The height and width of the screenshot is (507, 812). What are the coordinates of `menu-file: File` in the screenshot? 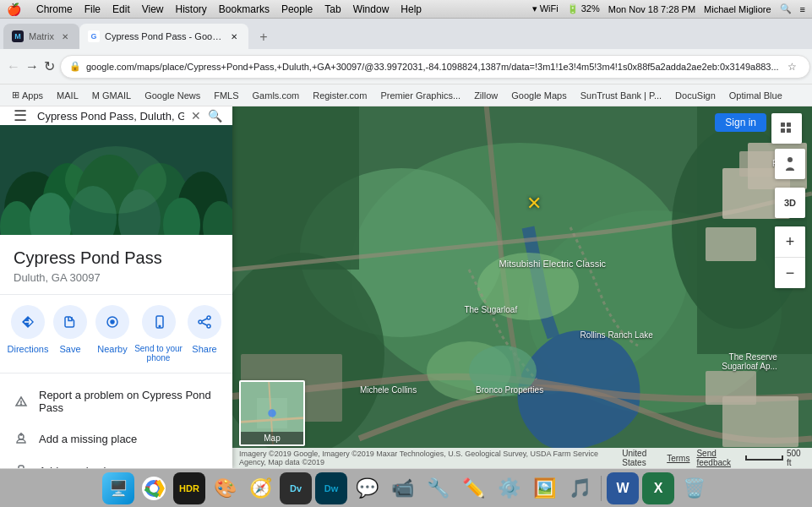 It's located at (93, 9).